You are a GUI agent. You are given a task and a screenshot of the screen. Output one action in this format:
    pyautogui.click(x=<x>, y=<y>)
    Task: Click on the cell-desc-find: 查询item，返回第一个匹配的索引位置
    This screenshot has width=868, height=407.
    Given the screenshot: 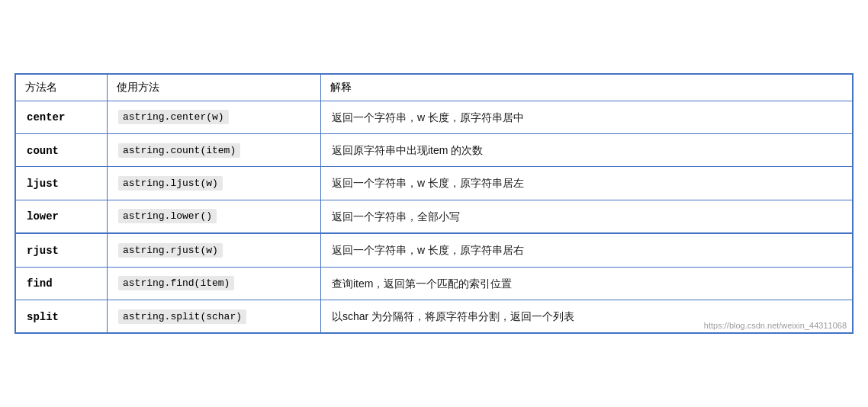 What is the action you would take?
    pyautogui.click(x=587, y=284)
    